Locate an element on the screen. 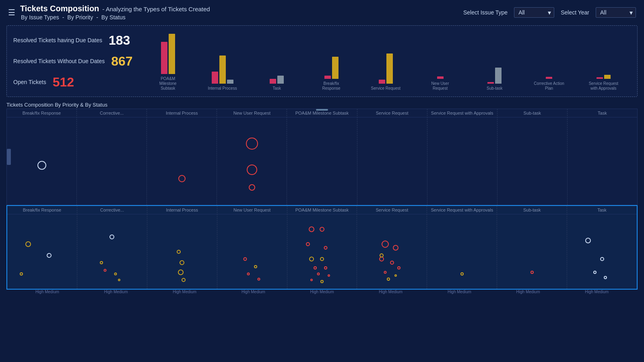 This screenshot has width=644, height=362. kpi-row-0: Resolved Tickets having Due Dates 183 is located at coordinates (73, 40).